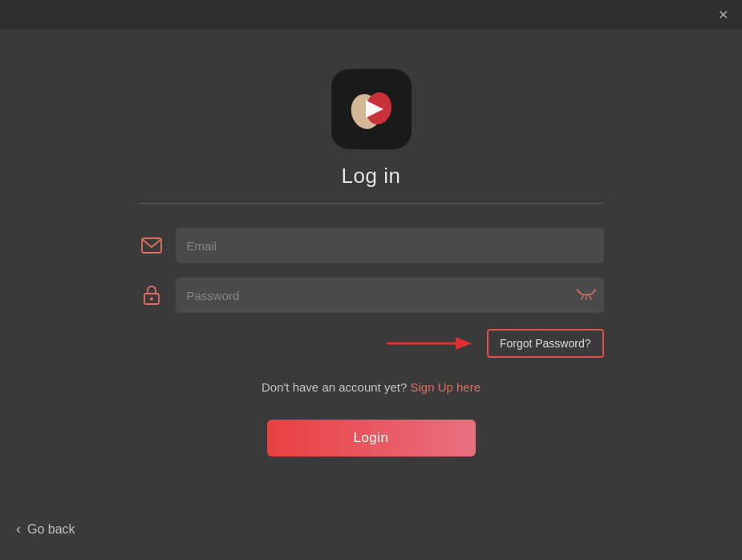 This screenshot has height=560, width=742. Describe the element at coordinates (371, 109) in the screenshot. I see `app-icon` at that location.